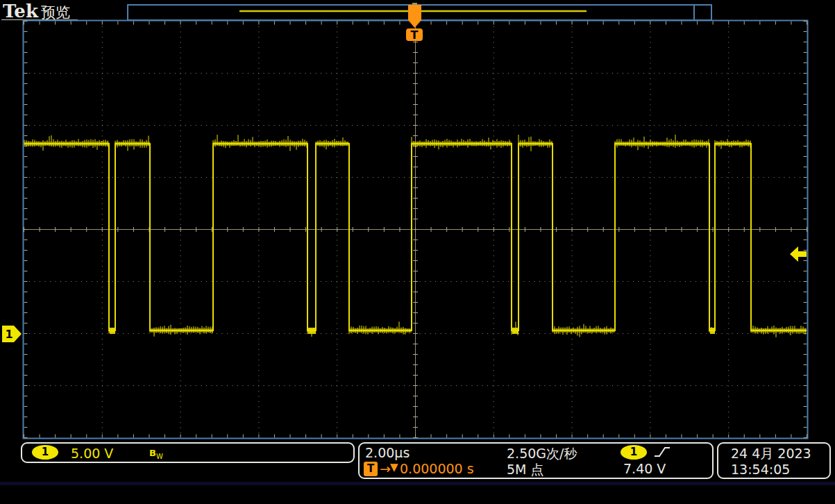 The image size is (835, 504). What do you see at coordinates (437, 469) in the screenshot?
I see `trigger-position-value: 0.000000 s` at bounding box center [437, 469].